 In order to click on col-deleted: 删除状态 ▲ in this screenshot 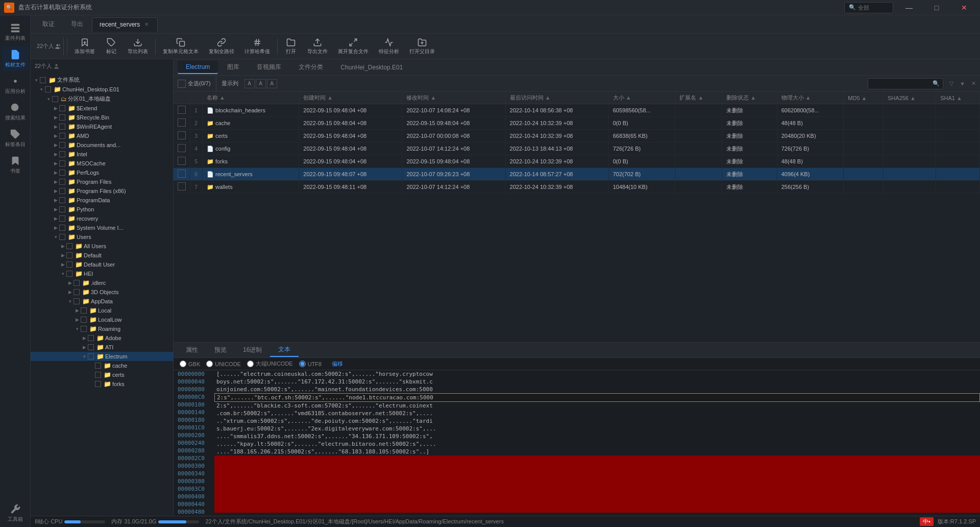, I will do `click(750, 98)`.